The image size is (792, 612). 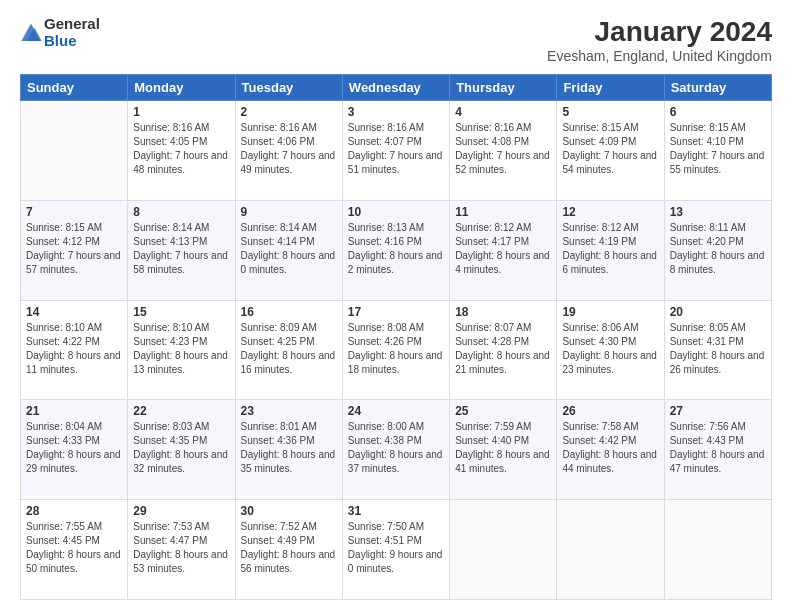 What do you see at coordinates (610, 462) in the screenshot?
I see `daylight-text: Daylight: 8 hours and 44 minutes.` at bounding box center [610, 462].